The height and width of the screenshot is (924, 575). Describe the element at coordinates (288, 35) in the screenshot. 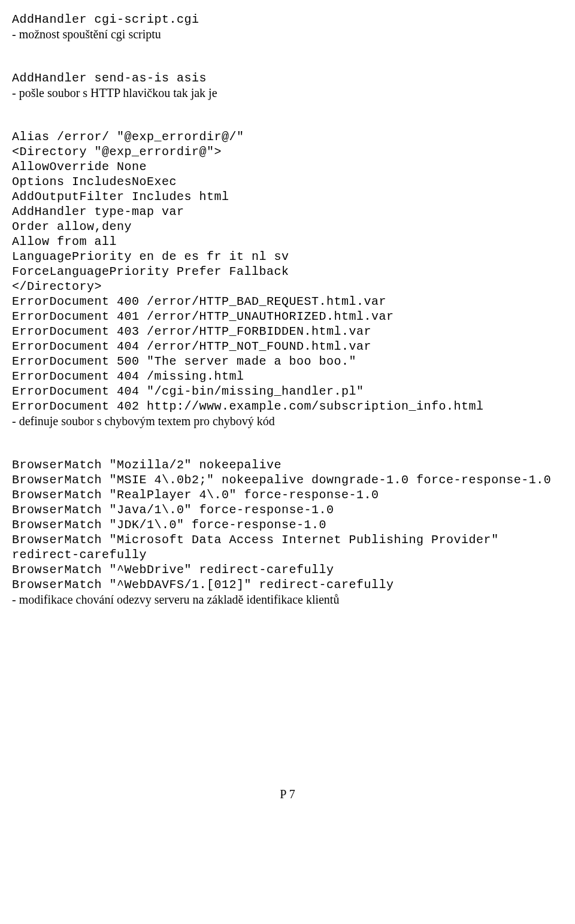

I see `description-line: - možnost spouštění cgi scriptu` at that location.